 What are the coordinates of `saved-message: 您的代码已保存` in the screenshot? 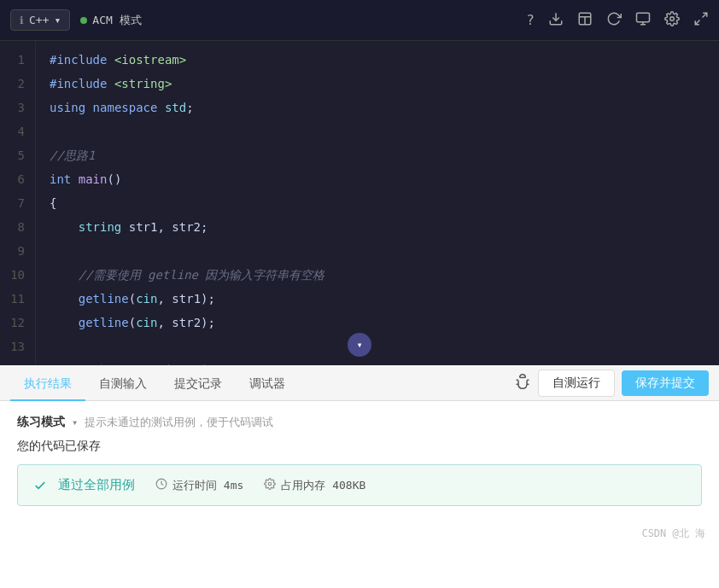 It's located at (360, 446).